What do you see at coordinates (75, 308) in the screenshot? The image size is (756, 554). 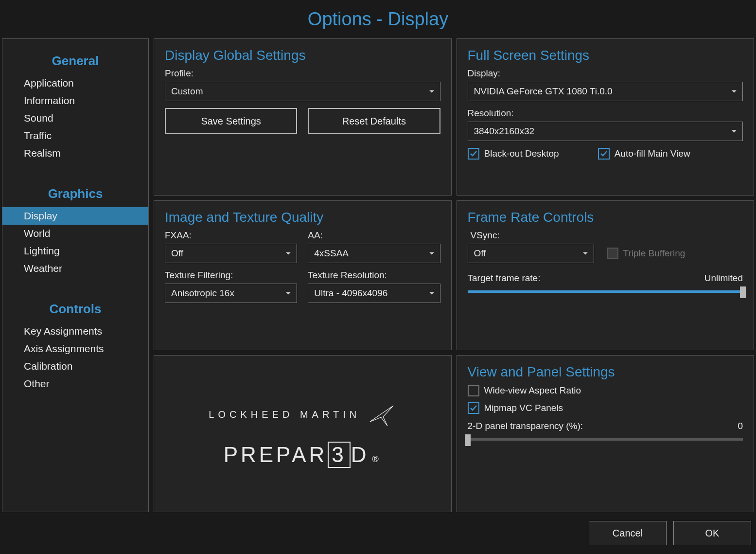 I see `sidebar-section-title: Controls` at bounding box center [75, 308].